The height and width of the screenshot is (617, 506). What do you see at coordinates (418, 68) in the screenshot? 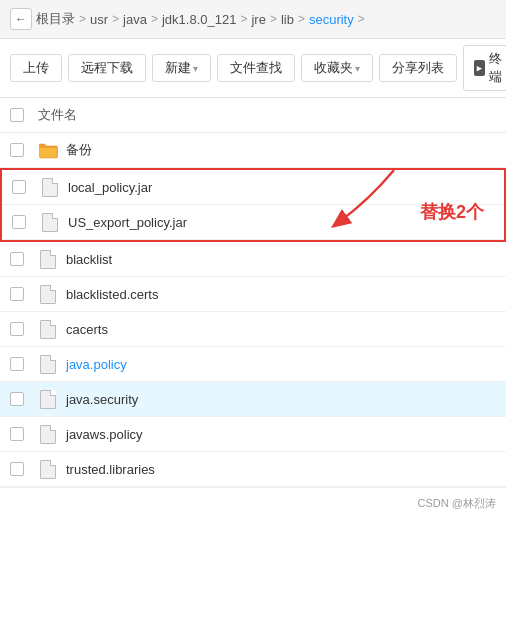
I see `share-list-button: 分享列表` at bounding box center [418, 68].